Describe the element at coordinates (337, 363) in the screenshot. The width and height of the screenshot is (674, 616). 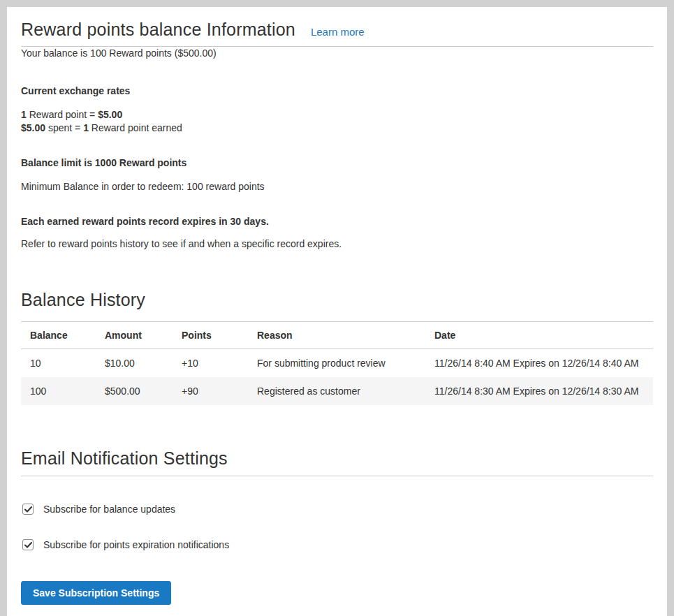
I see `balance-history-table: Balance Amount Points Reason Date 10 $10…` at that location.